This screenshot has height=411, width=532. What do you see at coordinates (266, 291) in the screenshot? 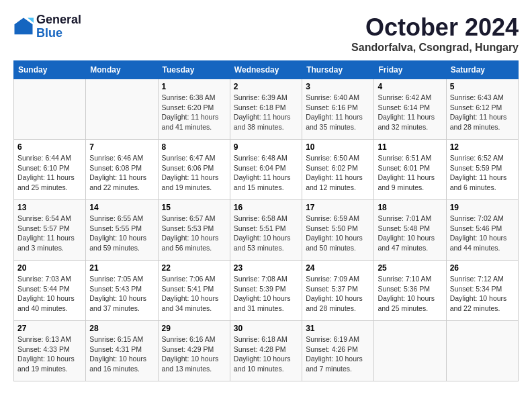
I see `week-row-4: 20Sunrise: 7:03 AMSunset: 5:44 PMDayligh…` at bounding box center [266, 291].